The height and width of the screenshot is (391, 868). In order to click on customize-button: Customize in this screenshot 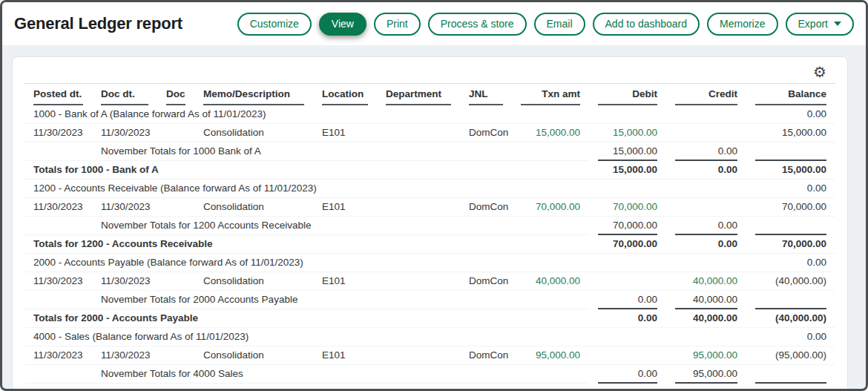, I will do `click(274, 24)`.